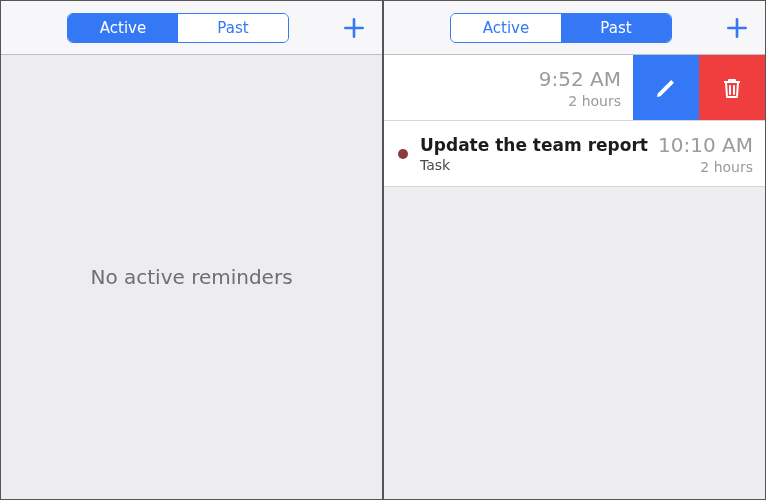 The height and width of the screenshot is (500, 766). What do you see at coordinates (534, 165) in the screenshot?
I see `reminder-subtitle: Task` at bounding box center [534, 165].